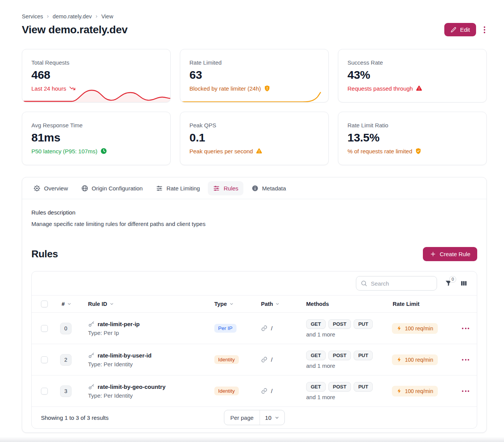  I want to click on stat-value: 468, so click(96, 75).